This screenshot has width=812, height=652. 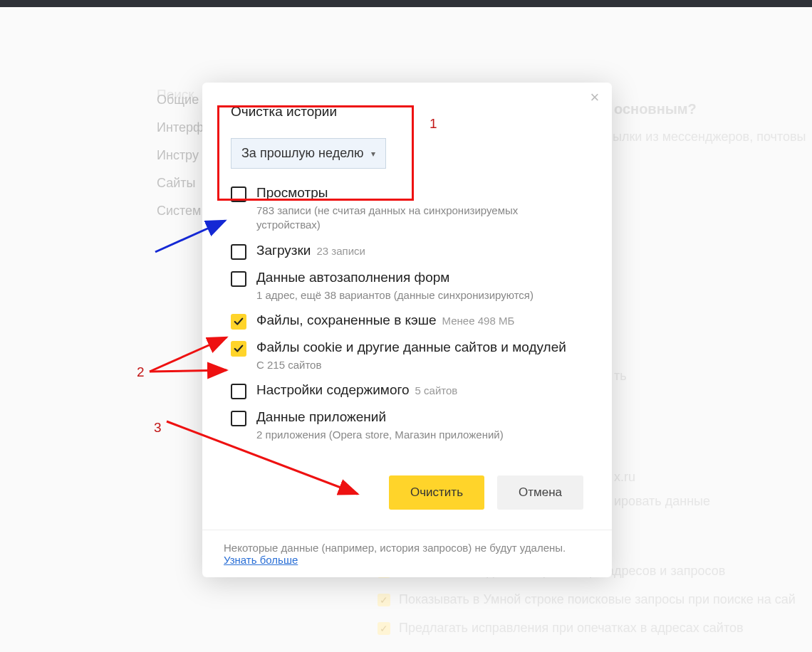 I want to click on clear-option-row: Настройки содержимого5 сайтов, so click(x=407, y=391).